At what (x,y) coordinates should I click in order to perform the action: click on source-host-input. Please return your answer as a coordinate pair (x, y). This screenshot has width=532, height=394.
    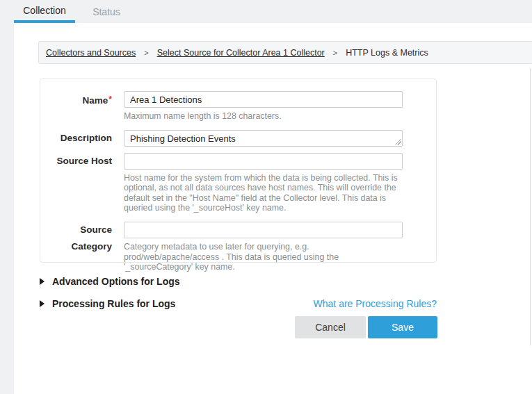
    Looking at the image, I should click on (263, 161).